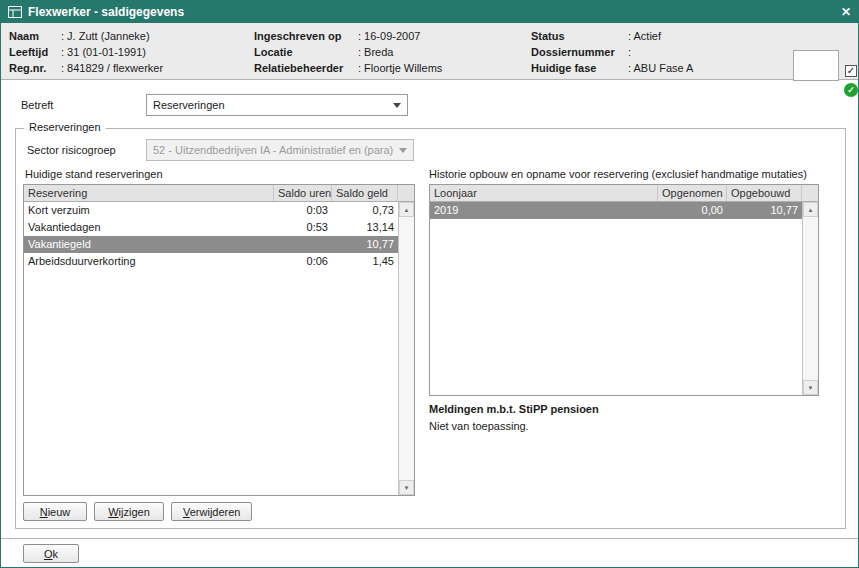 The image size is (859, 568). Describe the element at coordinates (430, 552) in the screenshot. I see `bottom-bar` at that location.